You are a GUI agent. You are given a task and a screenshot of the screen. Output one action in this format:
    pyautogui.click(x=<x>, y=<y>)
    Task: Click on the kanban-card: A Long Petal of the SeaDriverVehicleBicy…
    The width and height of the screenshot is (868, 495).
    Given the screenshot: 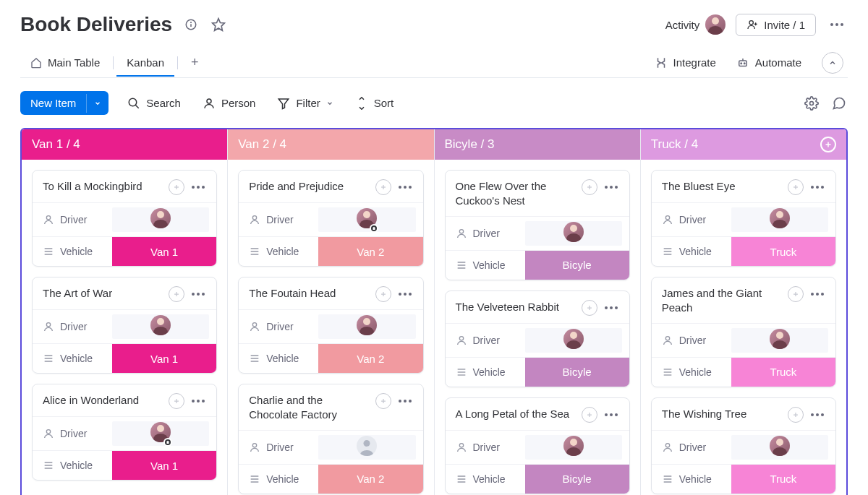 What is the action you would take?
    pyautogui.click(x=537, y=446)
    